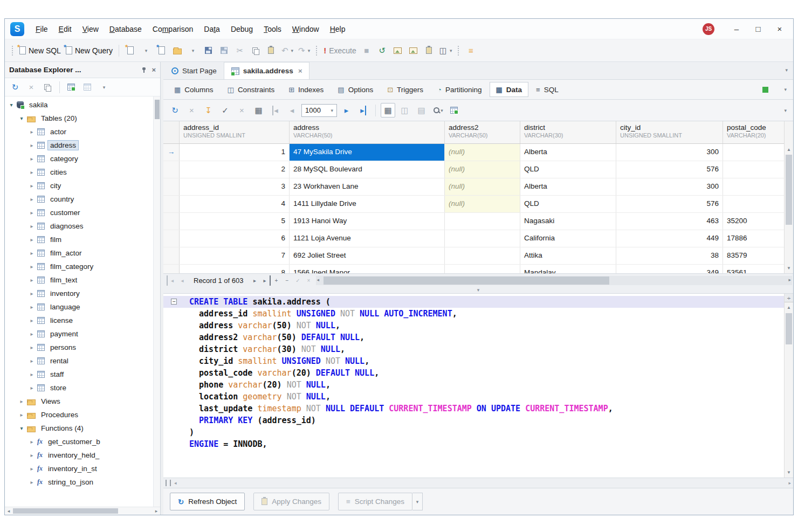 This screenshot has height=532, width=798. I want to click on append-record-icon: +, so click(277, 280).